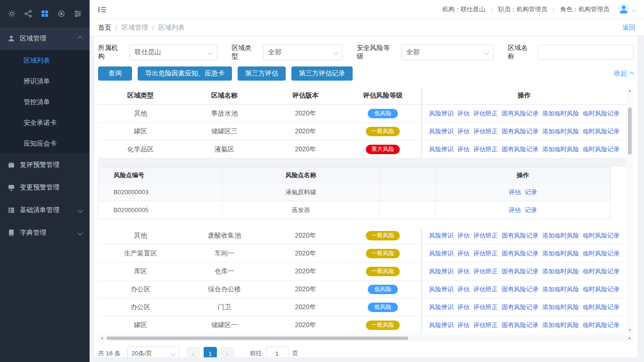 The height and width of the screenshot is (362, 644). Describe the element at coordinates (447, 52) in the screenshot. I see `risk-level-select: 全部` at that location.